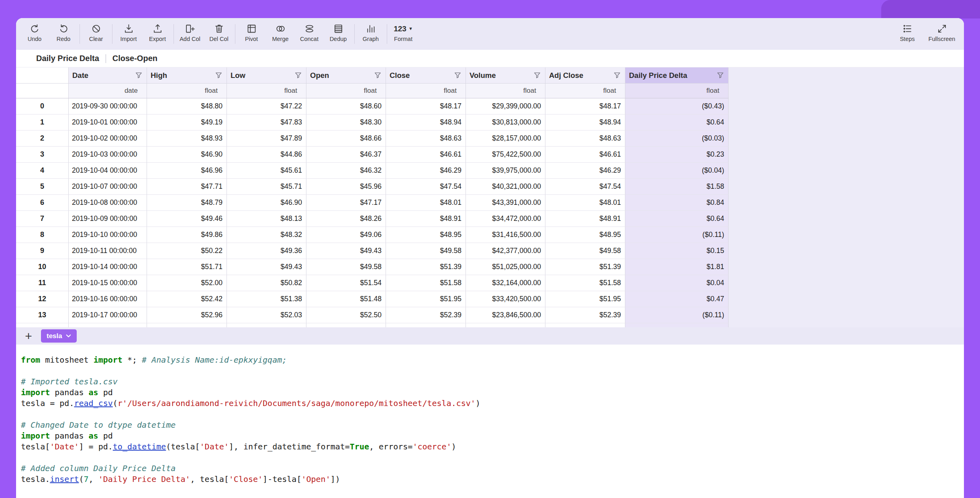 This screenshot has height=498, width=980. I want to click on row-index: 6, so click(43, 203).